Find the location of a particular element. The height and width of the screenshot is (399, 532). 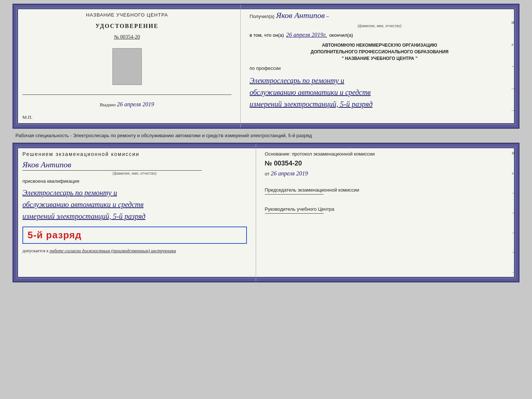

in-that-prefix: в том, что он(а) is located at coordinates (267, 35).